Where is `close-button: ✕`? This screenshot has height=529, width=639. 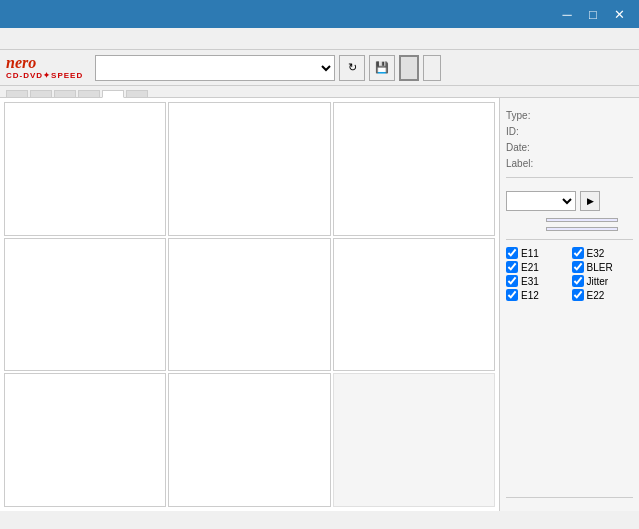
close-button: ✕ is located at coordinates (619, 14).